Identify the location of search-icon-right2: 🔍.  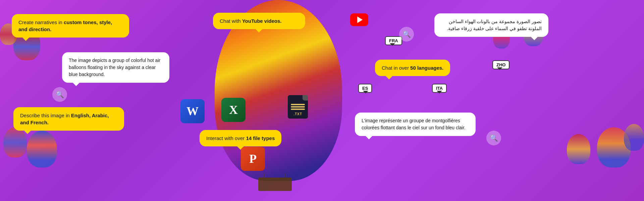
(494, 138).